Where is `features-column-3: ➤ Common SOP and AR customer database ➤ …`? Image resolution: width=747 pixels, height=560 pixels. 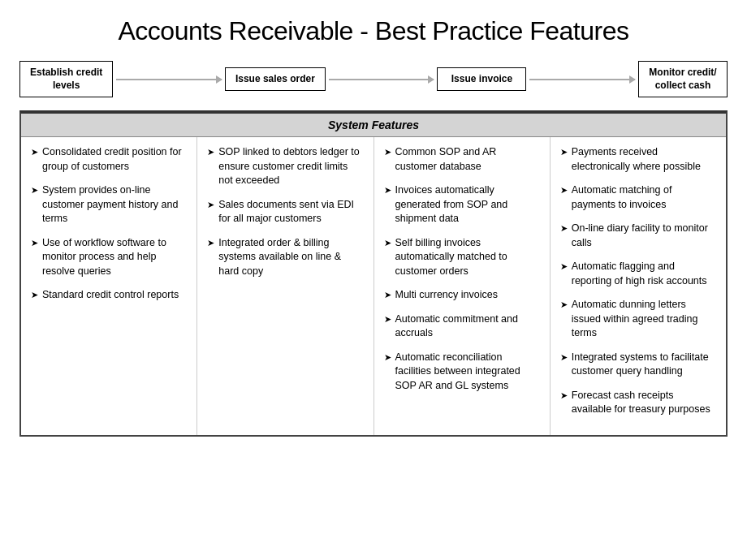 features-column-3: ➤ Common SOP and AR customer database ➤ … is located at coordinates (463, 286).